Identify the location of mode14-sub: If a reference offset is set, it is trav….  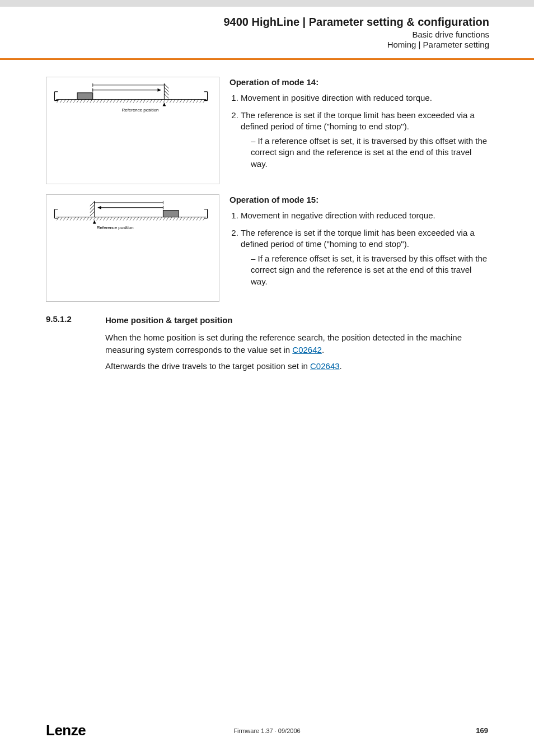
(369, 152).